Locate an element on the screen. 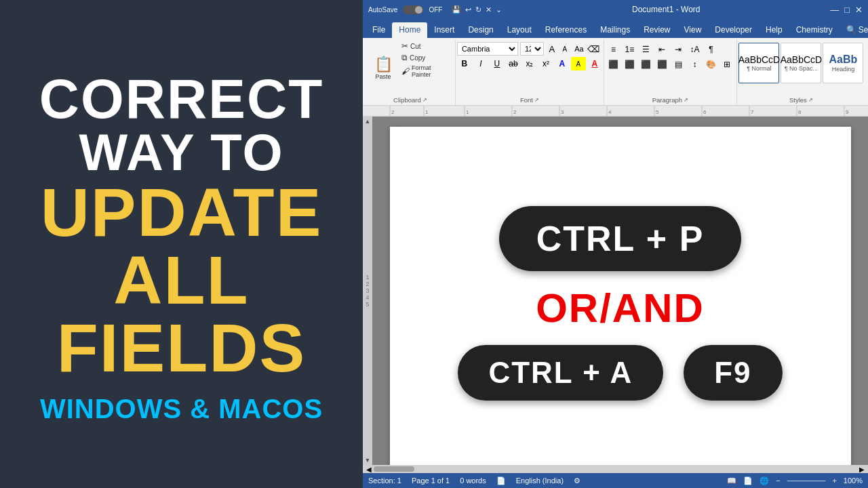 Image resolution: width=868 pixels, height=488 pixels. f9-button: F9 is located at coordinates (732, 373).